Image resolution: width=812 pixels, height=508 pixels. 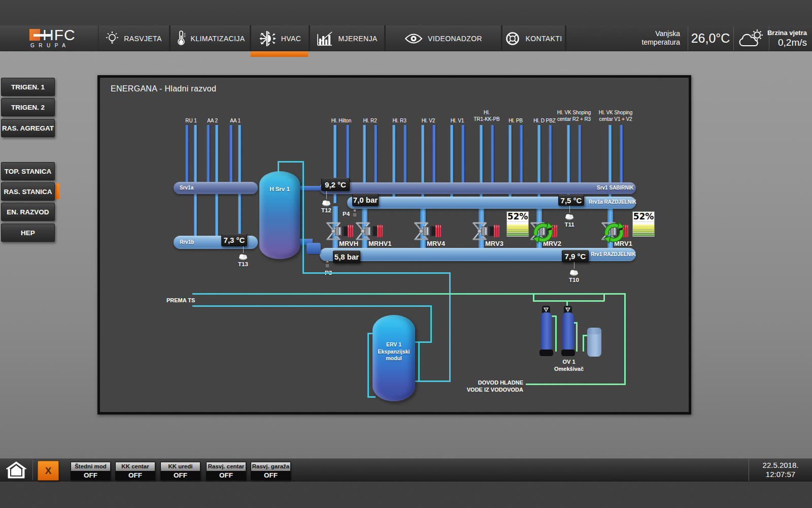 What do you see at coordinates (325, 39) in the screenshot?
I see `chart-icon` at bounding box center [325, 39].